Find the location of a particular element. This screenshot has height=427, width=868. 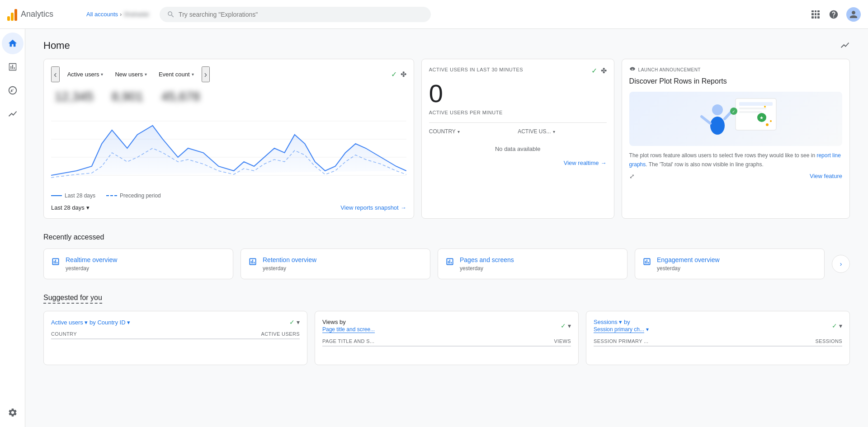

metric-event-count-chevron: ▾ is located at coordinates (193, 74).